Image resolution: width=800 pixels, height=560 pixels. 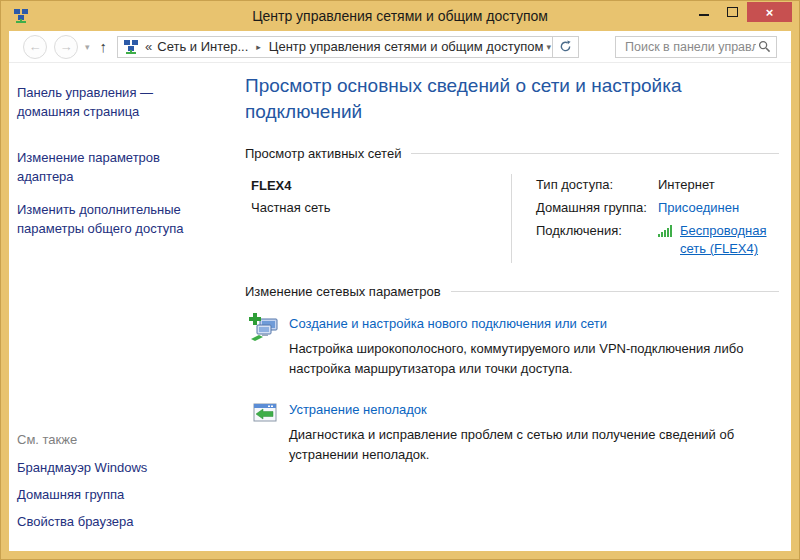 I want to click on maximize-icon, so click(x=732, y=12).